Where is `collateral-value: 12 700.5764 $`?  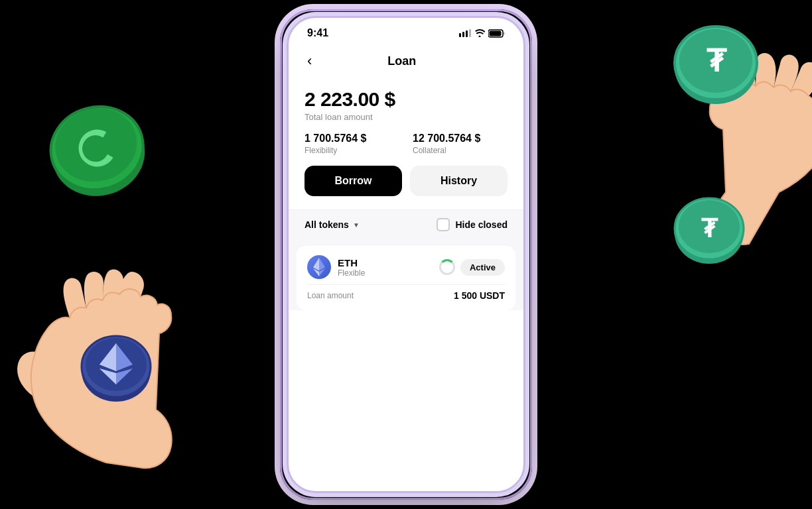 collateral-value: 12 700.5764 $ is located at coordinates (460, 139).